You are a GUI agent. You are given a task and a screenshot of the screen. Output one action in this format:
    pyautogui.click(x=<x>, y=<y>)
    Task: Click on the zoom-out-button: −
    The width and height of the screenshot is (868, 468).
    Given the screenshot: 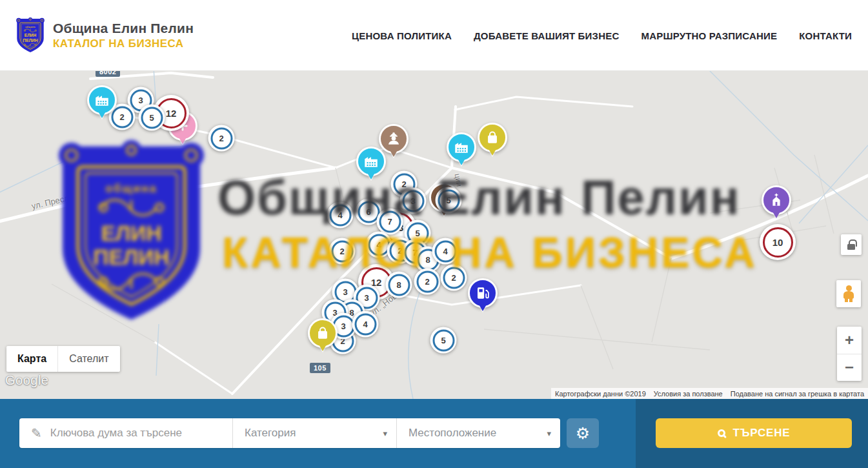 What is the action you would take?
    pyautogui.click(x=849, y=368)
    